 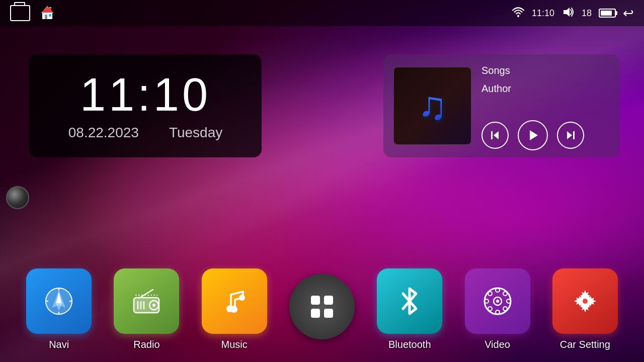 What do you see at coordinates (59, 310) in the screenshot?
I see `app-item-navi: Navi` at bounding box center [59, 310].